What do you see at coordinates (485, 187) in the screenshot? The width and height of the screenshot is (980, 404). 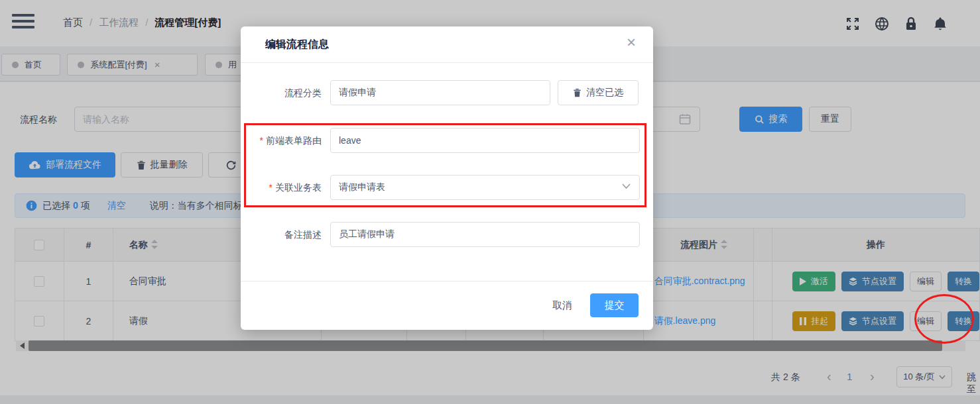 I see `biz-table-select: 请假申请表` at bounding box center [485, 187].